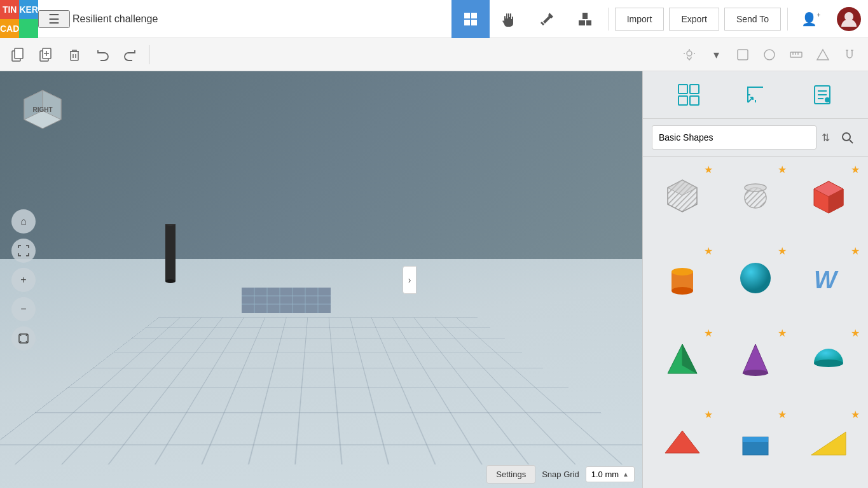  What do you see at coordinates (782, 333) in the screenshot?
I see `shape-star-cone: ★` at bounding box center [782, 333].